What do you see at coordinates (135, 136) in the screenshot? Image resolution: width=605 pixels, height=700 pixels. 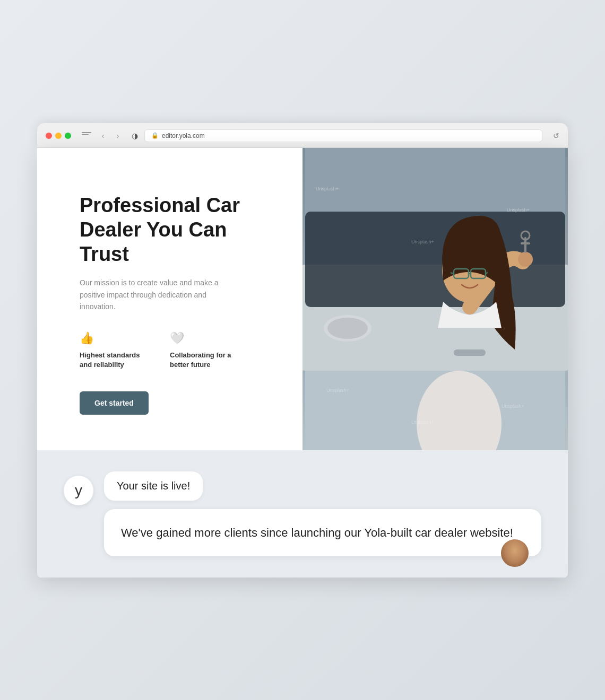 I see `brightness-icon: ◑` at bounding box center [135, 136].